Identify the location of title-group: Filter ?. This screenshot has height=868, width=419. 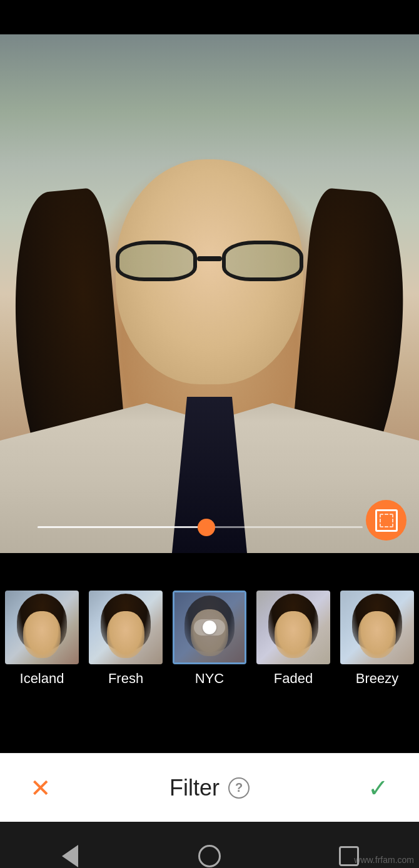
(210, 788).